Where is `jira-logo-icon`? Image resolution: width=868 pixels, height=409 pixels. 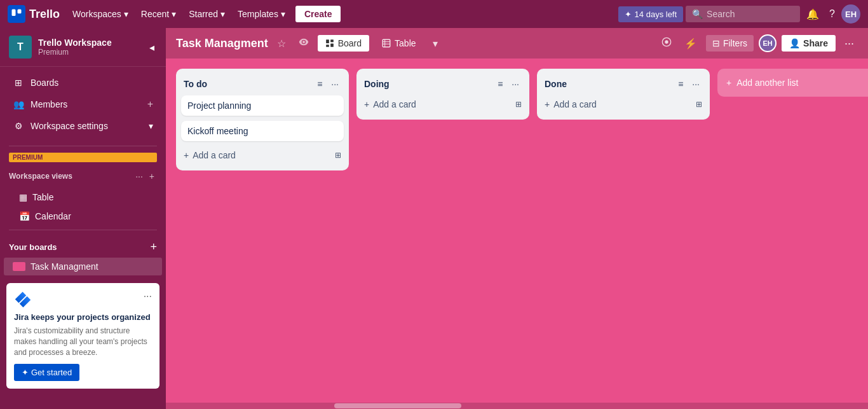 jira-logo-icon is located at coordinates (23, 300).